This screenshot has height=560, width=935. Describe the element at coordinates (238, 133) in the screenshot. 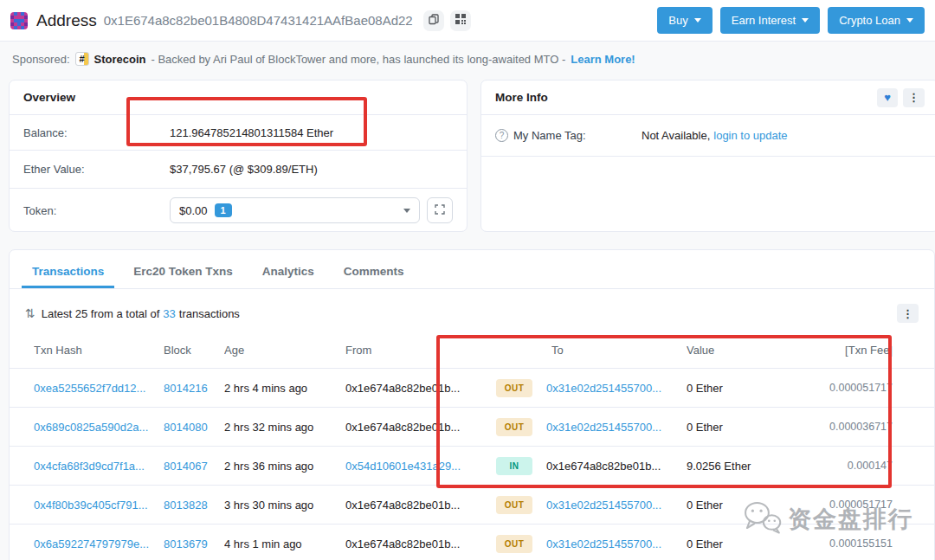

I see `balance-row: Balance: 121.964785214801311584 Ether` at that location.